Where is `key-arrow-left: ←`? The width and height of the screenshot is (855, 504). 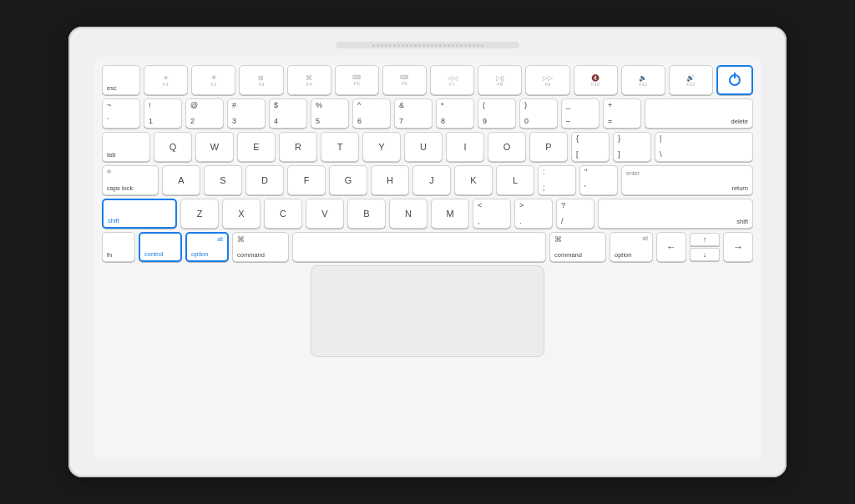 key-arrow-left: ← is located at coordinates (671, 247).